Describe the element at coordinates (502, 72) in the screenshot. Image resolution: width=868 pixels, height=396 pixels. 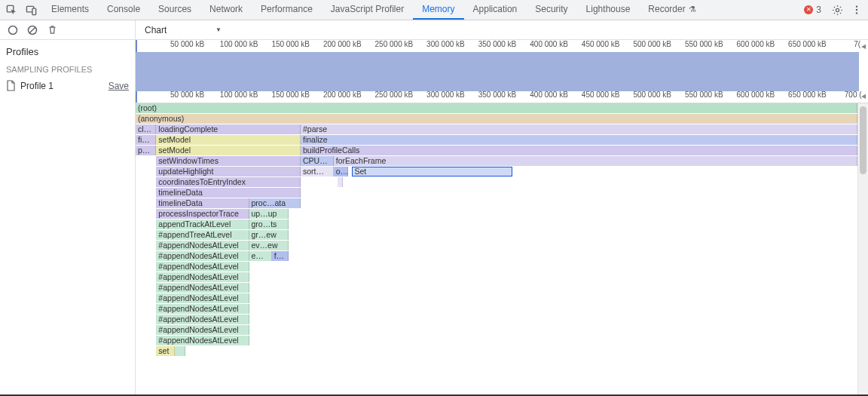
I see `overview-minimap: 50 000 kB100 000 kB150 000 kB200 000 kB2…` at that location.